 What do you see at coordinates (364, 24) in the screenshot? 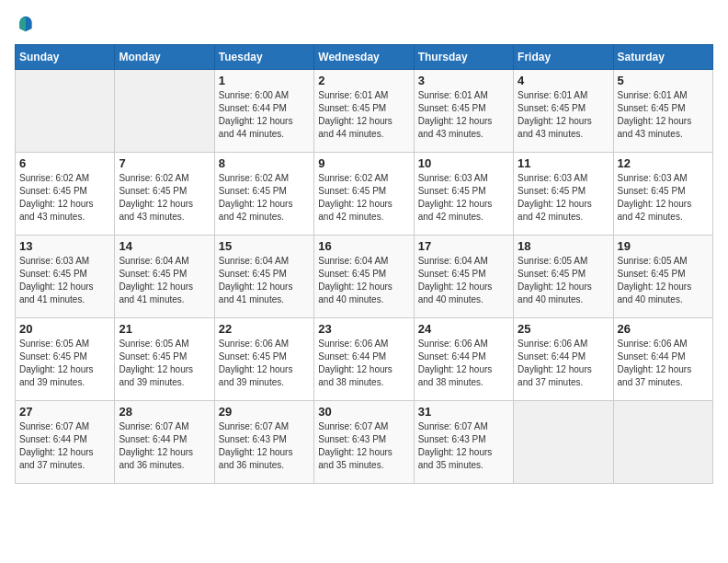
I see `page-header` at bounding box center [364, 24].